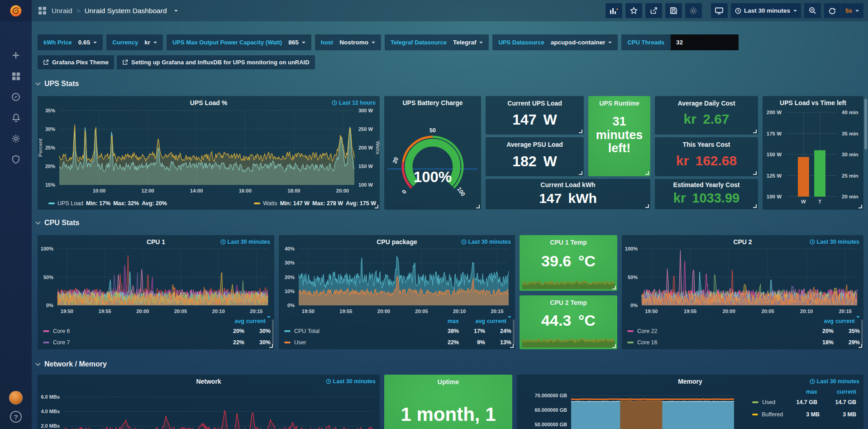 The image size is (868, 429). I want to click on svg-text: 20 min, so click(850, 197).